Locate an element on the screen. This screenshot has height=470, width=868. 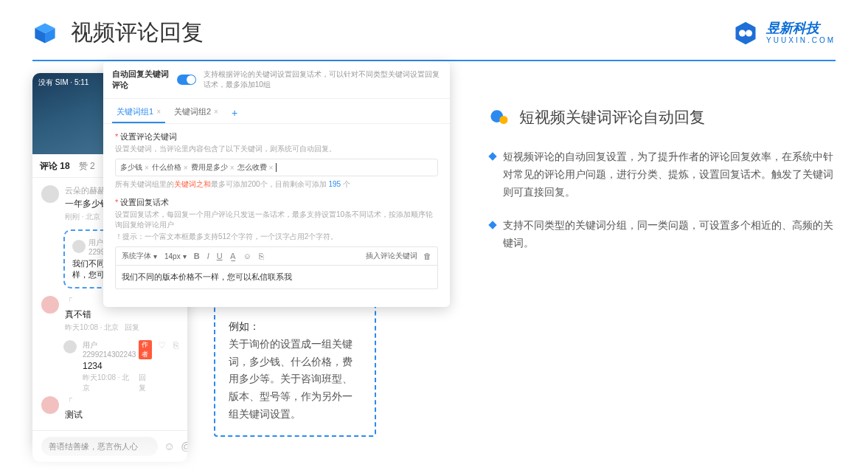
comment-input is located at coordinates (100, 446).